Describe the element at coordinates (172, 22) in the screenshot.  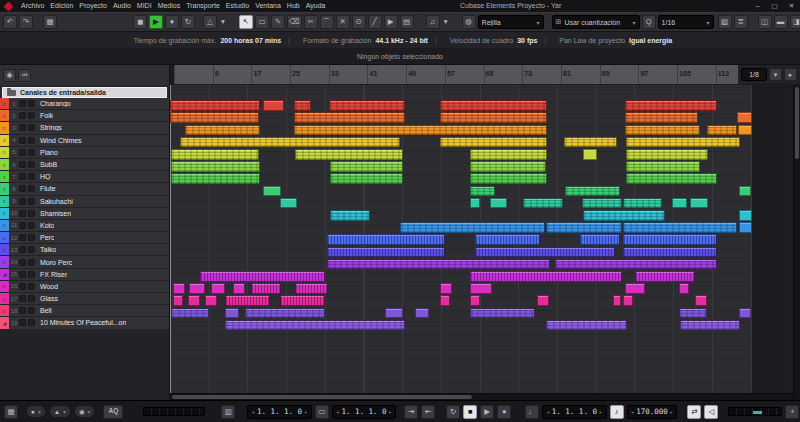
I see `record-mini-button: ●` at that location.